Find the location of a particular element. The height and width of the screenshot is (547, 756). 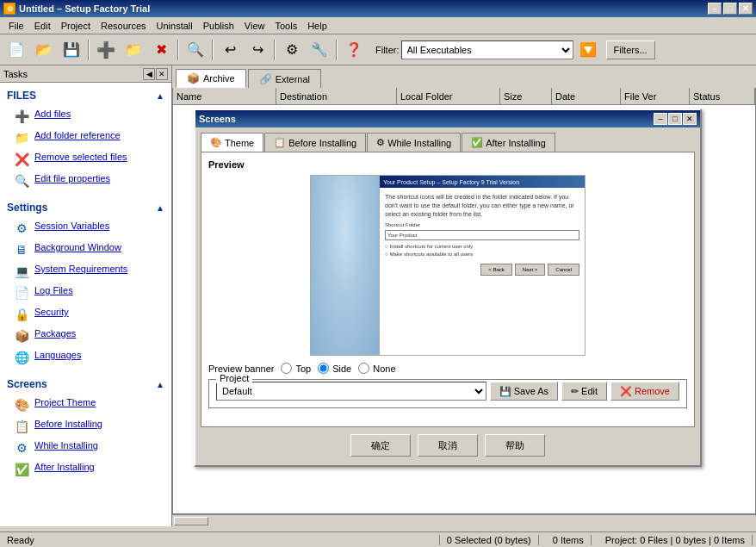

task-security: 🔒 Security is located at coordinates (86, 314).